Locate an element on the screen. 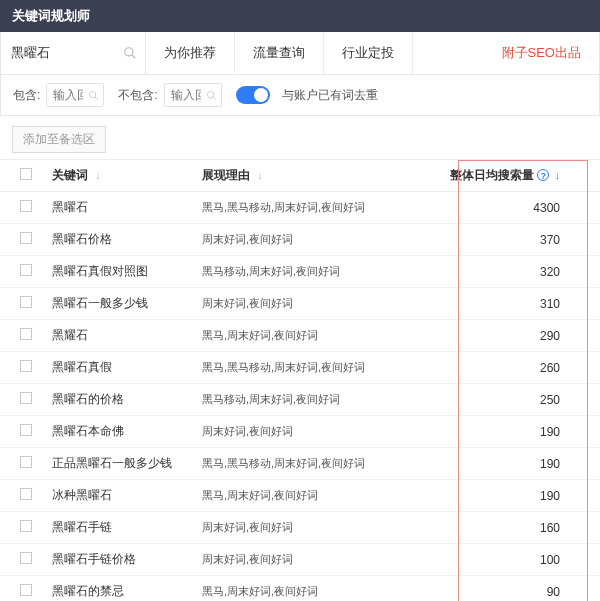  header-volume-label: 整体日均搜索量 is located at coordinates (492, 175).